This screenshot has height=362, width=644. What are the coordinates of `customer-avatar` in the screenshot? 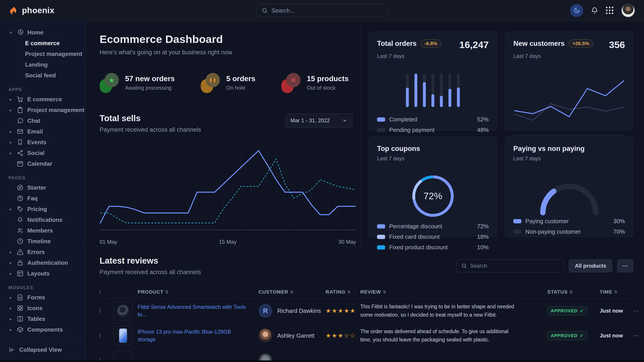 It's located at (266, 357).